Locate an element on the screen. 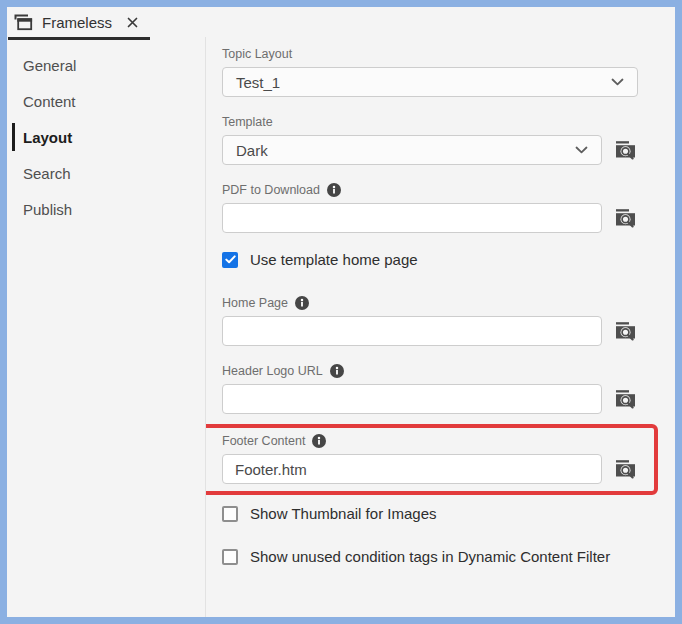 Image resolution: width=682 pixels, height=624 pixels. sidebar-item-content: Content is located at coordinates (106, 101).